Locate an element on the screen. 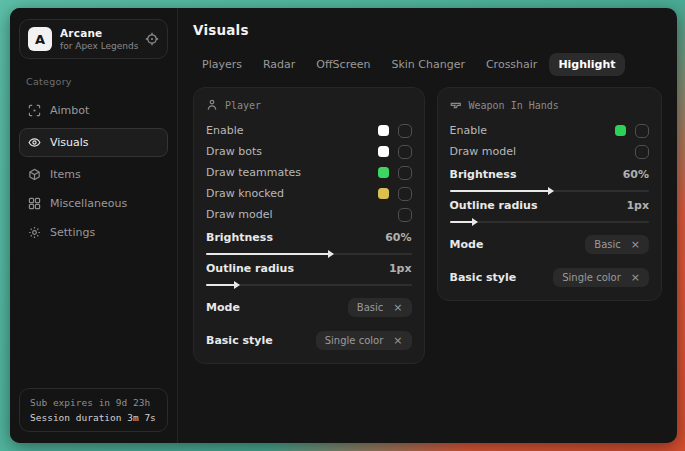 This screenshot has width=685, height=451. sidebar-item-label: Miscellaneous is located at coordinates (88, 204).